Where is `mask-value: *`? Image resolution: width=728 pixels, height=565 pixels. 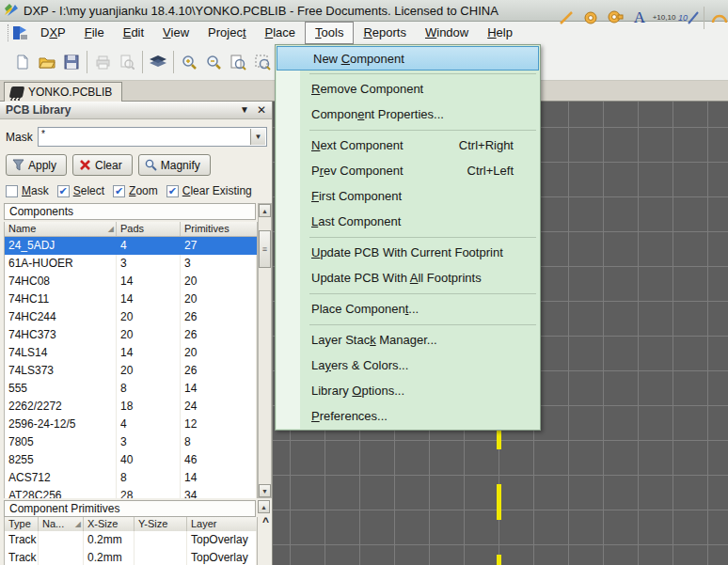
mask-value: * is located at coordinates (43, 133).